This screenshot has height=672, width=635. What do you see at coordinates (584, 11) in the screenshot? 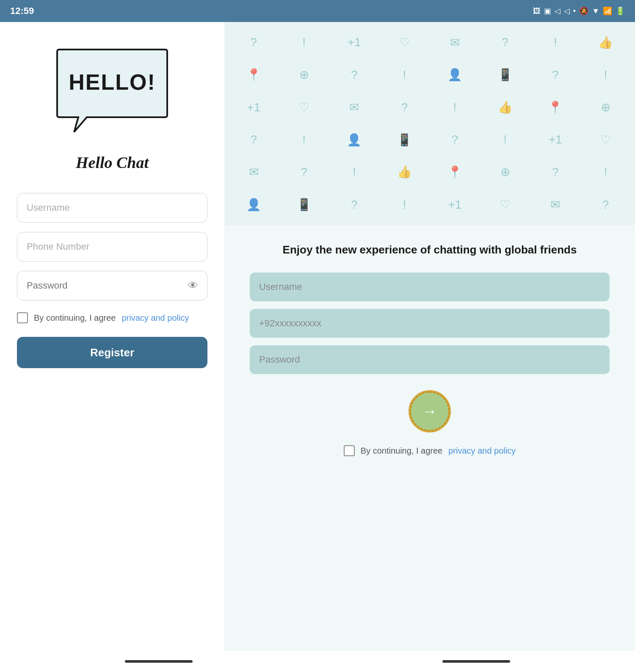
I see `bell-off-icon: 🔕` at bounding box center [584, 11].